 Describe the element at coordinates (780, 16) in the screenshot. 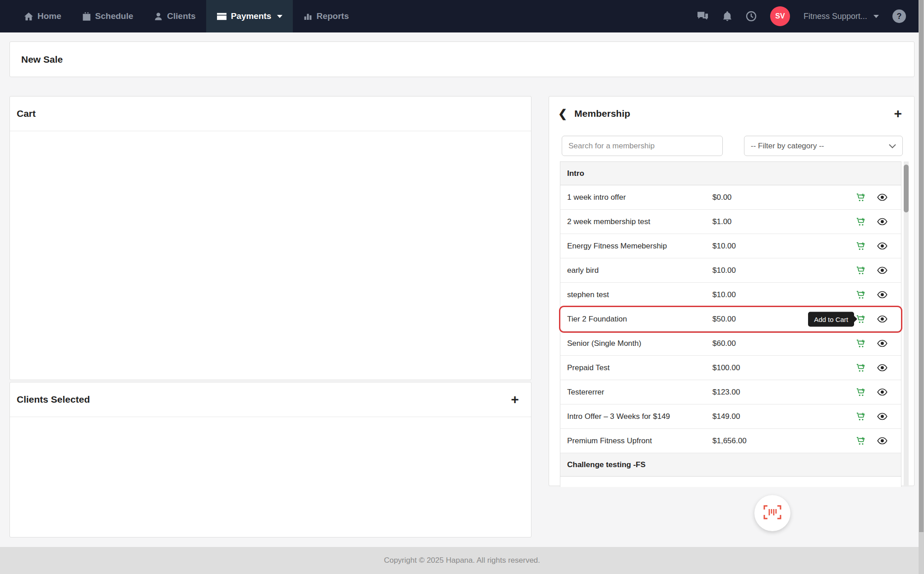

I see `avatar: SV` at that location.